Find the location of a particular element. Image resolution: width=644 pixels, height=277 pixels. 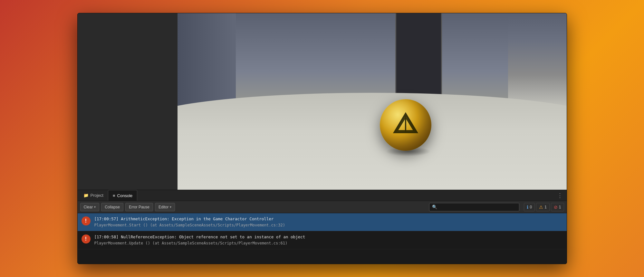

error-icon: ⊘ is located at coordinates (556, 207).